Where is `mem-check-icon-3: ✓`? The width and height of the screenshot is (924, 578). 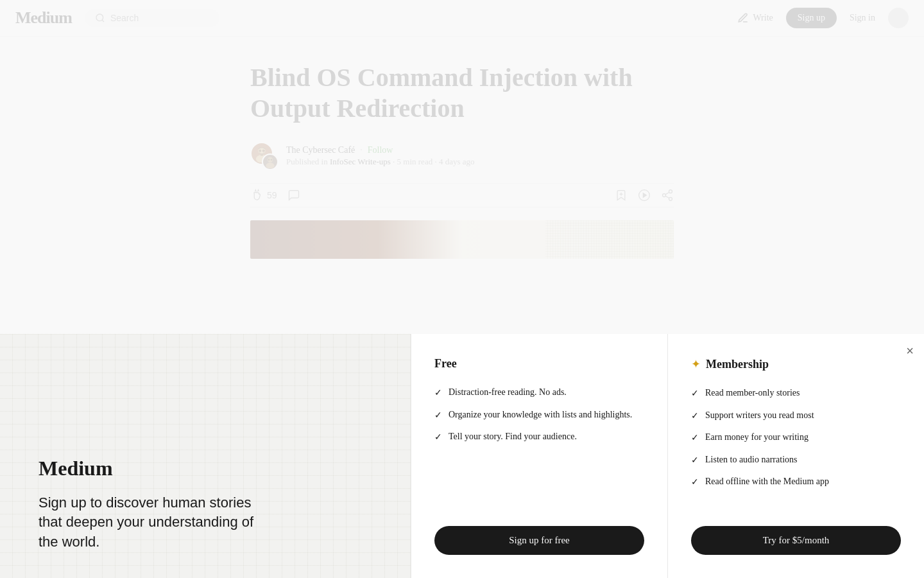 mem-check-icon-3: ✓ is located at coordinates (695, 438).